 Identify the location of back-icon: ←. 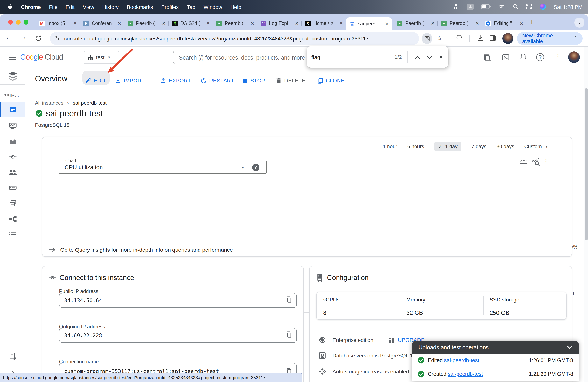
(9, 37).